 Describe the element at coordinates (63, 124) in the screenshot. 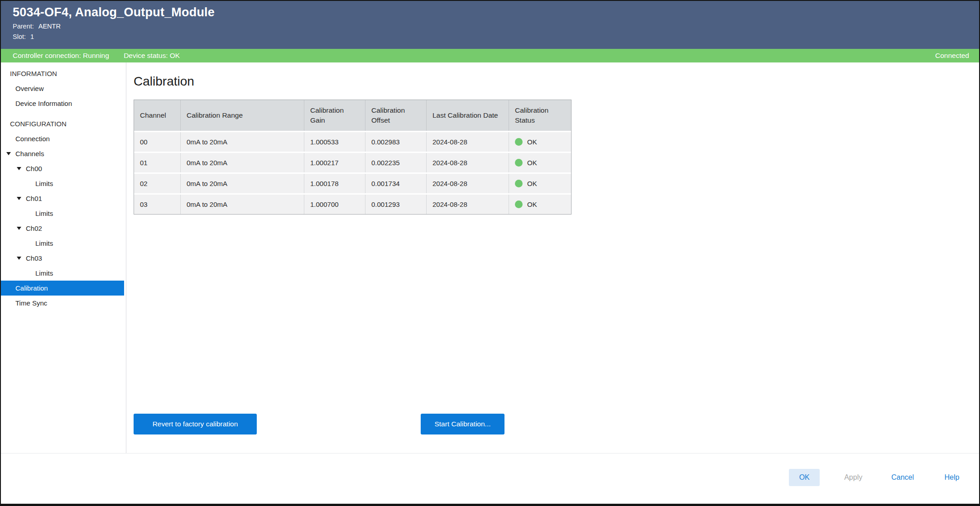

I see `sidebar-section-configuration: CONFIGURATION` at that location.